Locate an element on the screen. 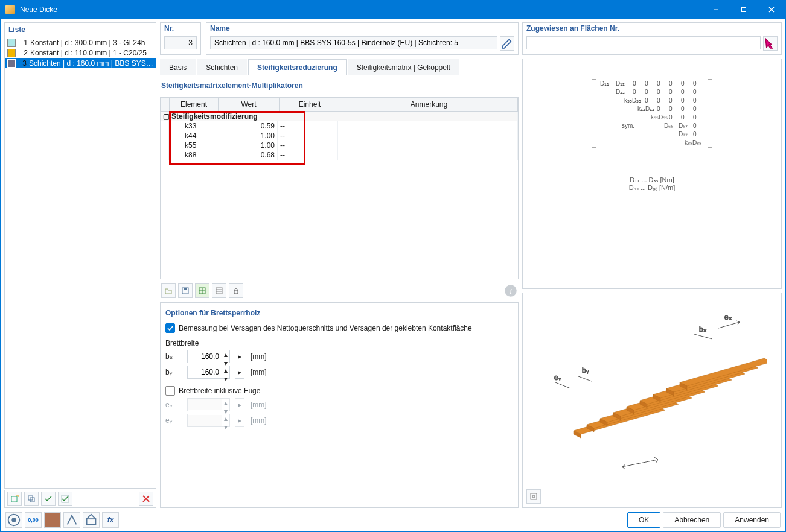 This screenshot has width=786, height=532. svg-text: D₆₇ is located at coordinates (683, 125).